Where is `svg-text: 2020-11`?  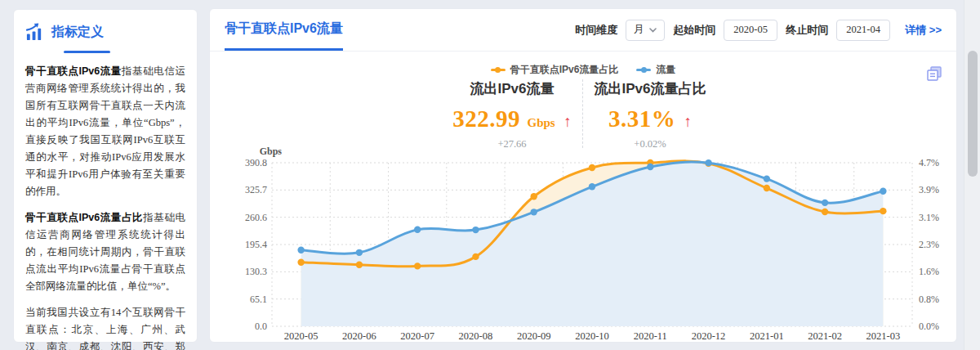
svg-text: 2020-11 is located at coordinates (650, 336).